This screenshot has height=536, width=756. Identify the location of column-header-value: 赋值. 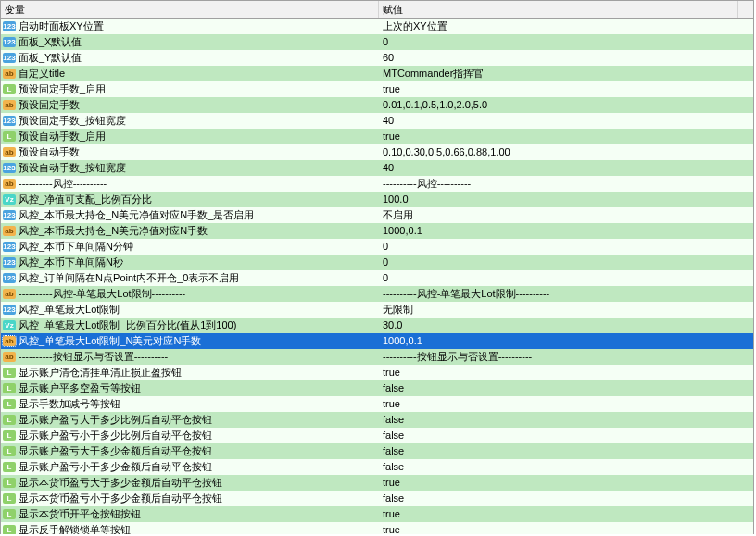
(566, 9).